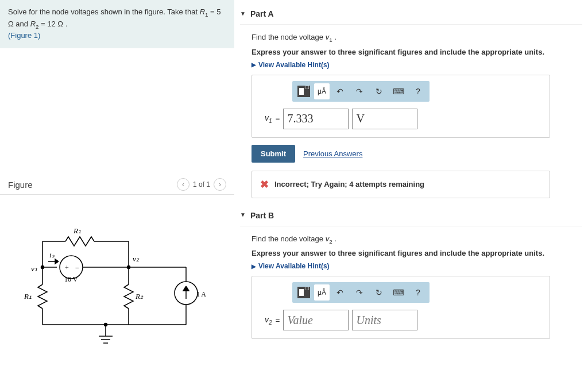  Describe the element at coordinates (266, 118) in the screenshot. I see `ans-var-letter: v` at that location.